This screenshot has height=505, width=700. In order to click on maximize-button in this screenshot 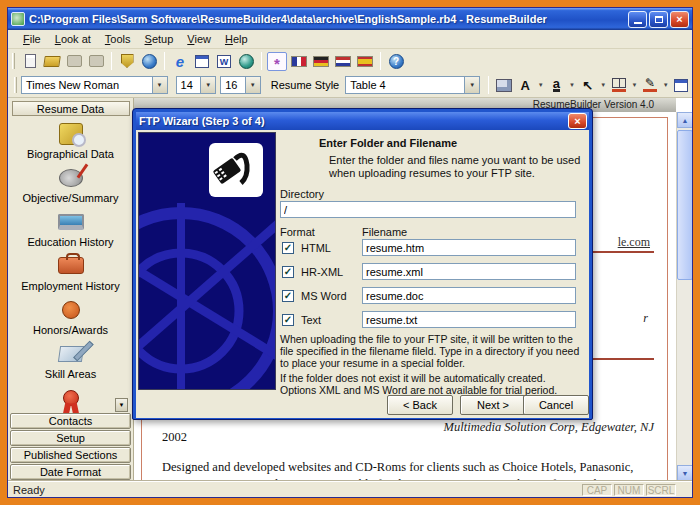, I will do `click(658, 20)`.